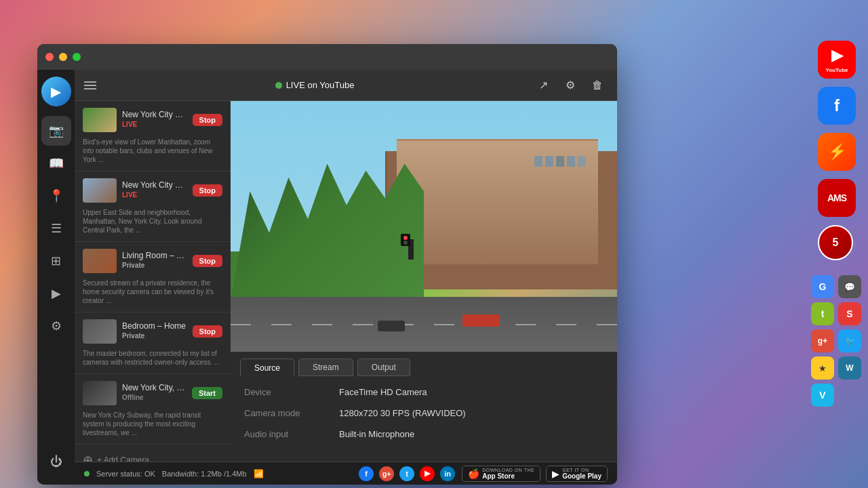 Image resolution: width=868 pixels, height=488 pixels. Describe the element at coordinates (315, 85) in the screenshot. I see `live-indicator: LIVE on YouTube` at that location.